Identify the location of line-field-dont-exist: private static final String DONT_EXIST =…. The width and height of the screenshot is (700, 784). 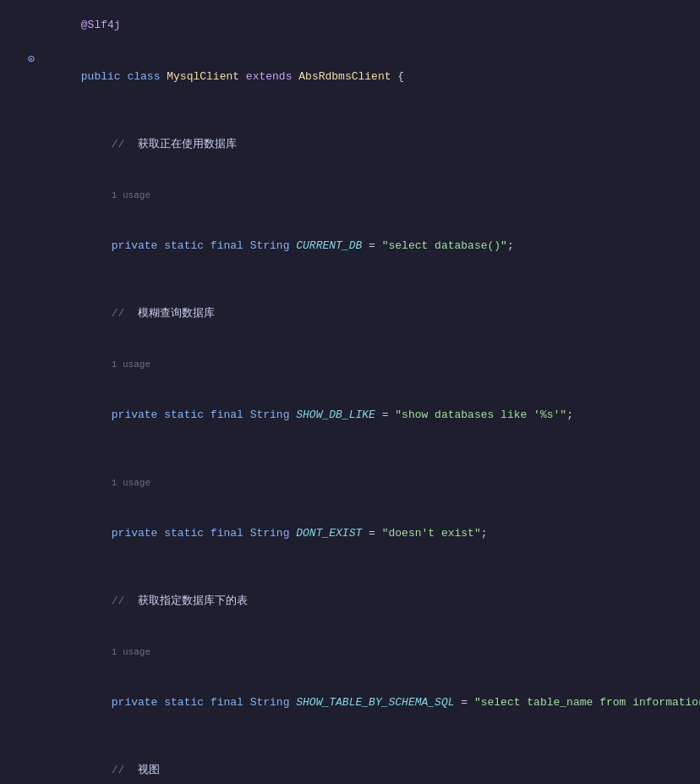
(350, 534).